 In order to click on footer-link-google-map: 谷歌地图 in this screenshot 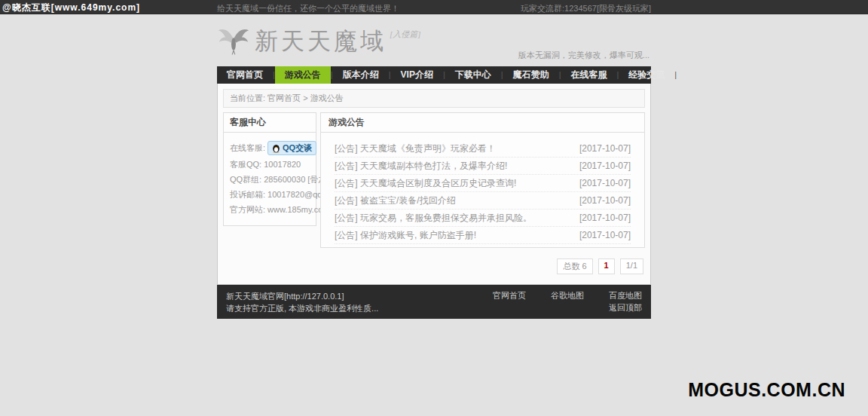, I will do `click(567, 295)`.